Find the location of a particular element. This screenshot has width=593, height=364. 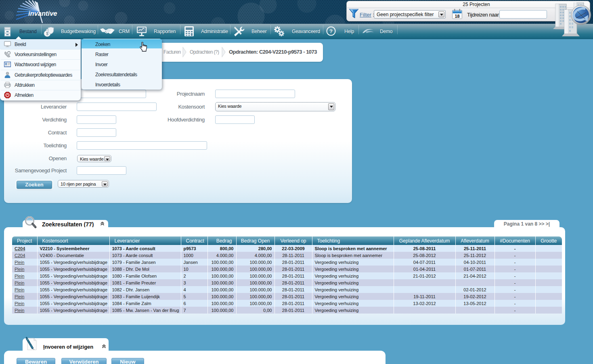

svg-text: 18 is located at coordinates (457, 16).